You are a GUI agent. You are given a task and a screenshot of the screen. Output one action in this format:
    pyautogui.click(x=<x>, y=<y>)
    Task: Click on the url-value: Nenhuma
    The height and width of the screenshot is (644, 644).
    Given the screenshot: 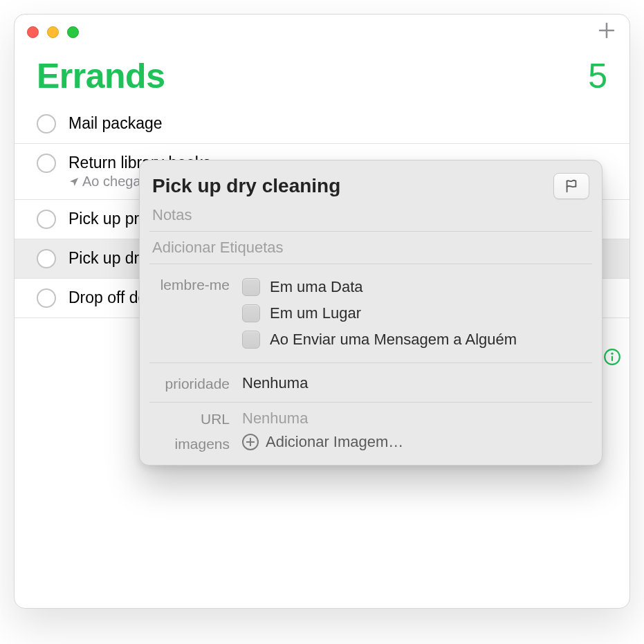 What is the action you would take?
    pyautogui.click(x=416, y=418)
    